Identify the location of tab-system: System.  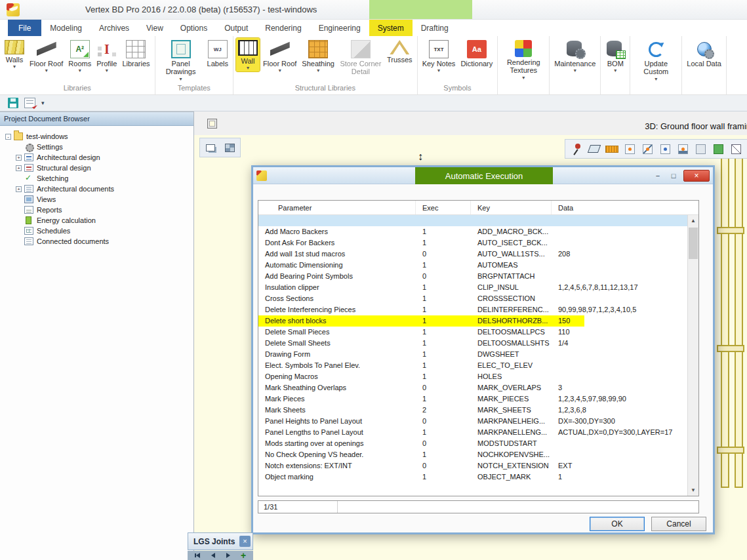
(391, 28).